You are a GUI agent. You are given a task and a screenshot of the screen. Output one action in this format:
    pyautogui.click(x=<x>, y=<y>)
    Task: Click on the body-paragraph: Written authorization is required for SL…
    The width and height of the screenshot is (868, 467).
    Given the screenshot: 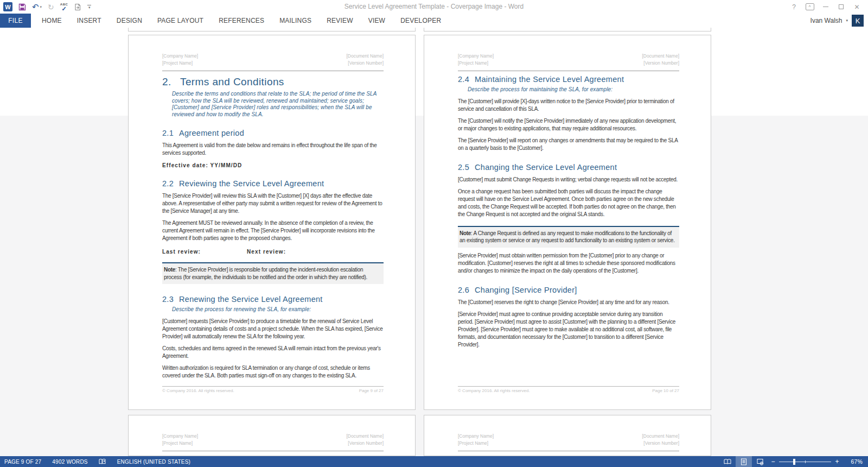 What is the action you would take?
    pyautogui.click(x=273, y=372)
    